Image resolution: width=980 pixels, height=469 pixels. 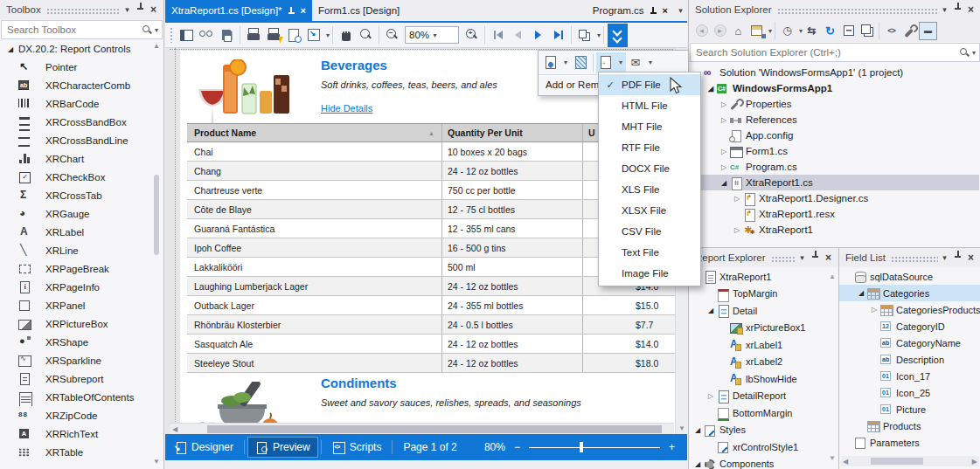 What do you see at coordinates (512, 133) in the screenshot?
I see `column-header-quantity: Quantity Per Unit` at bounding box center [512, 133].